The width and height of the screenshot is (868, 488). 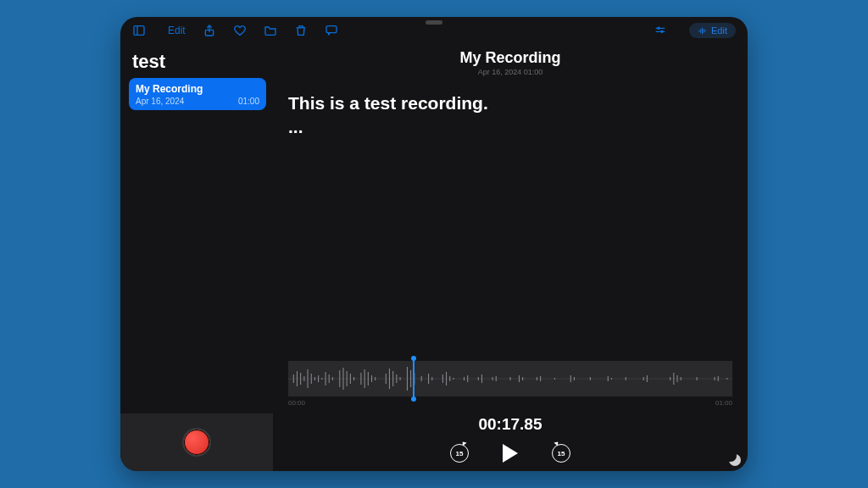 I want to click on playhead-indicator, so click(x=414, y=379).